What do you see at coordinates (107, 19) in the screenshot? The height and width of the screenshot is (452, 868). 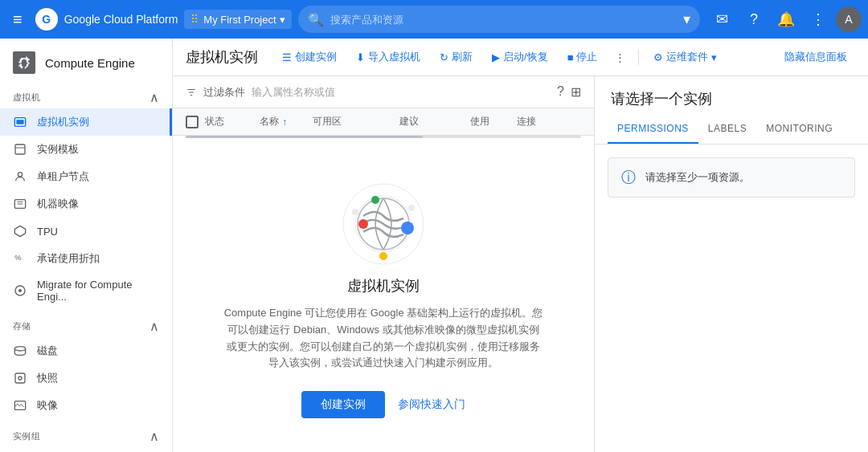 I see `brand-logo-area: G Google Cloud Platform` at bounding box center [107, 19].